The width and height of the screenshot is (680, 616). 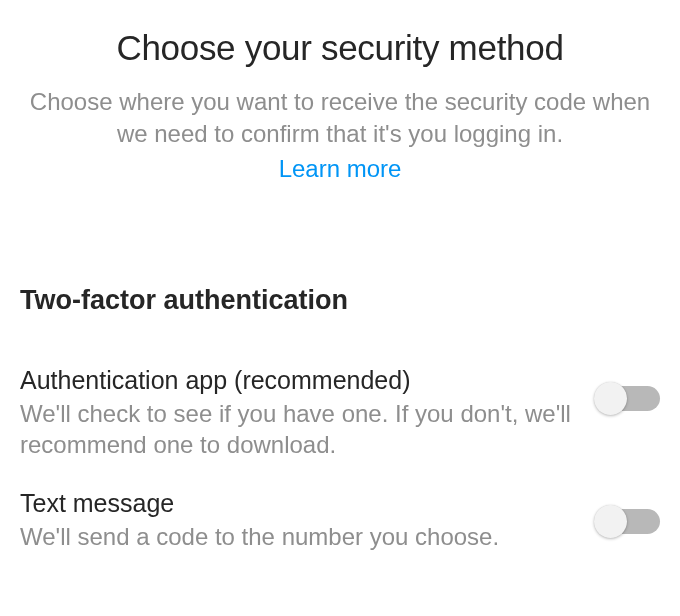 What do you see at coordinates (629, 522) in the screenshot?
I see `toggle-text-message` at bounding box center [629, 522].